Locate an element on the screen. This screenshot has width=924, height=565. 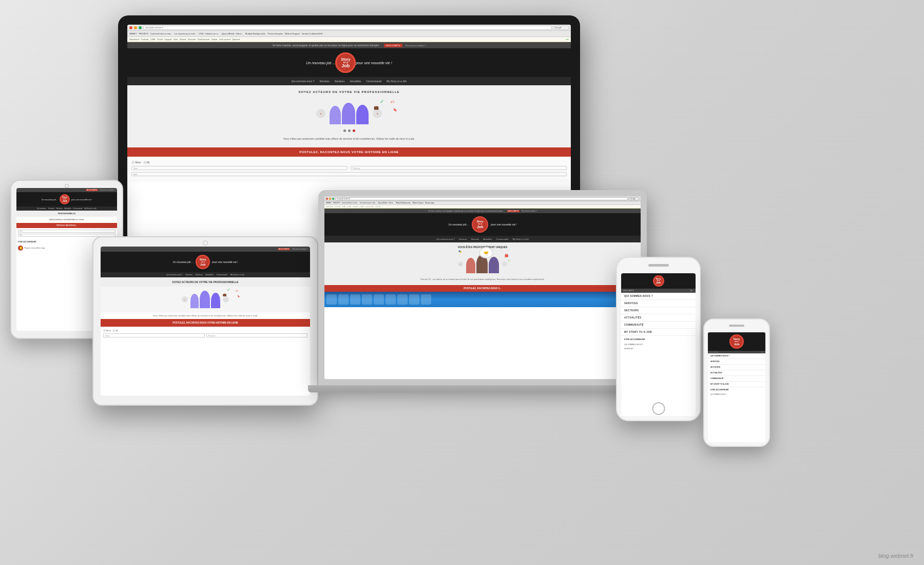
nav-actualites: Actualités is located at coordinates (356, 81).